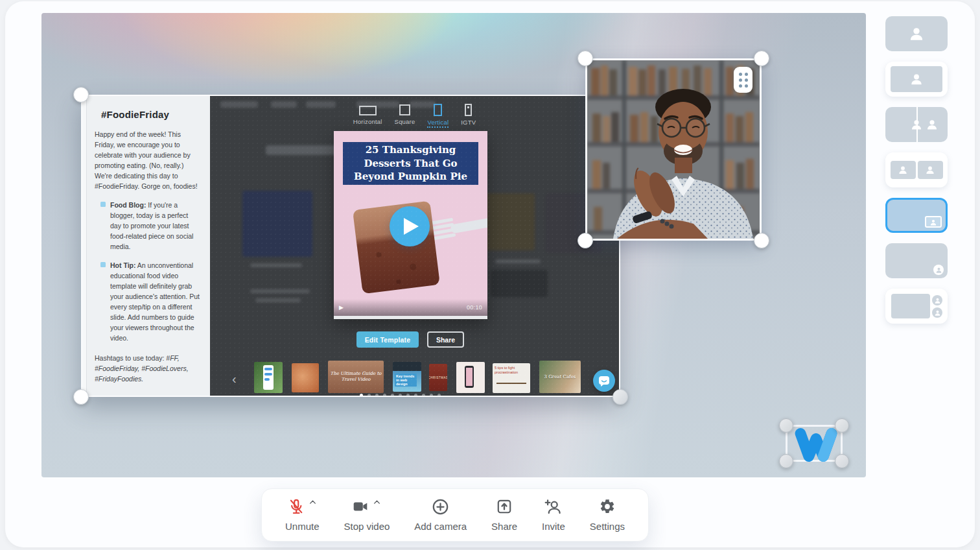  What do you see at coordinates (585, 58) in the screenshot?
I see `webcam-handle-top-left` at bounding box center [585, 58].